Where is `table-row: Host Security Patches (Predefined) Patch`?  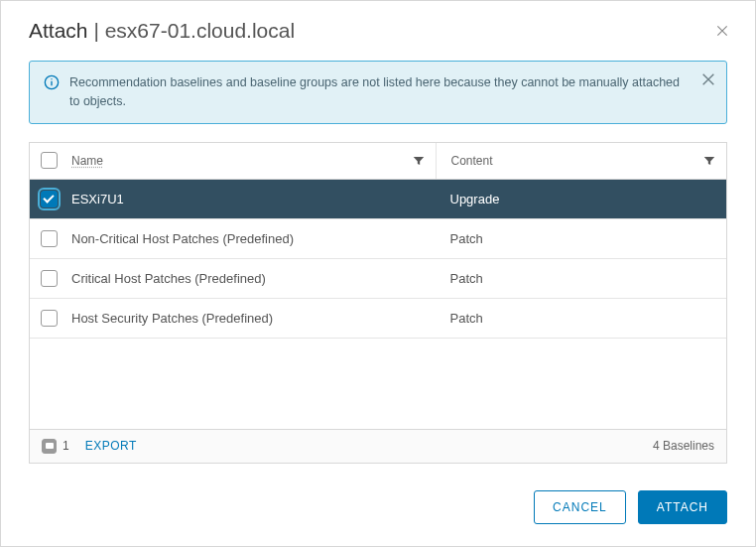 table-row: Host Security Patches (Predefined) Patch is located at coordinates (378, 319).